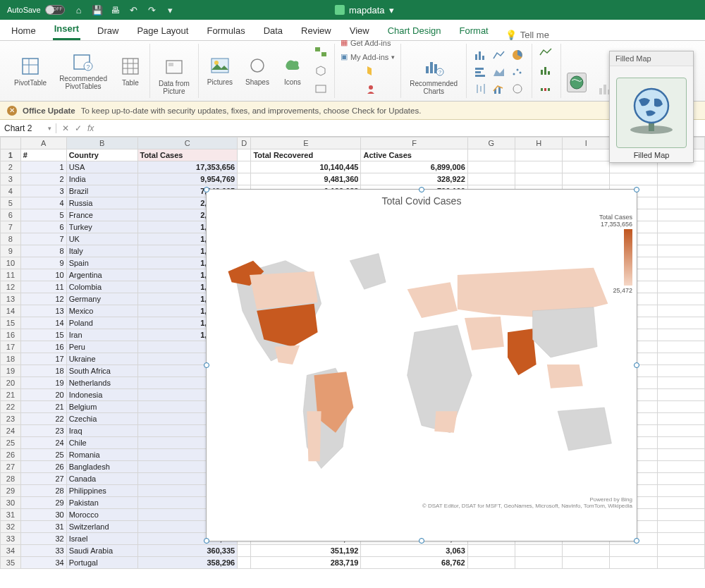 The image size is (705, 588). I want to click on print-icon: 🖶, so click(116, 10).